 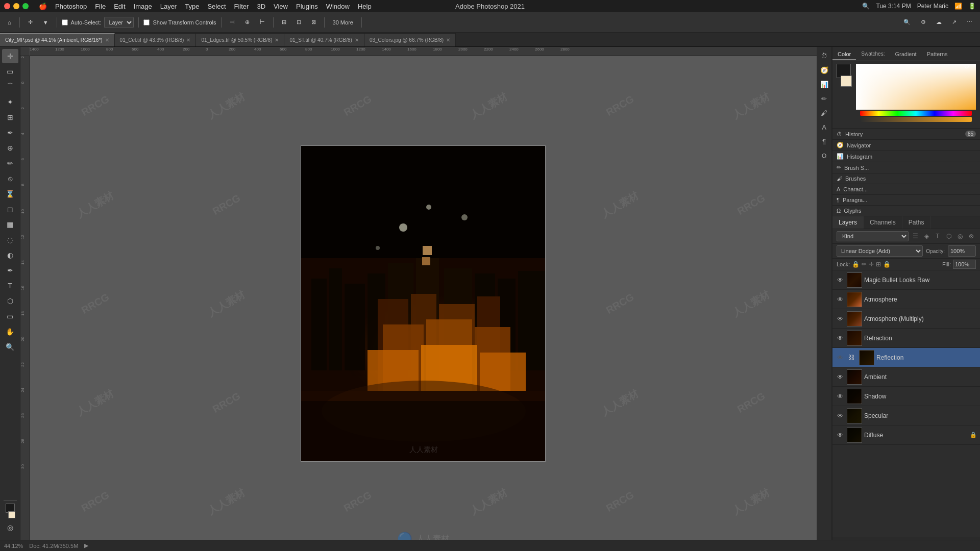 What do you see at coordinates (848, 222) in the screenshot?
I see `tab-layers: Layers` at bounding box center [848, 222].